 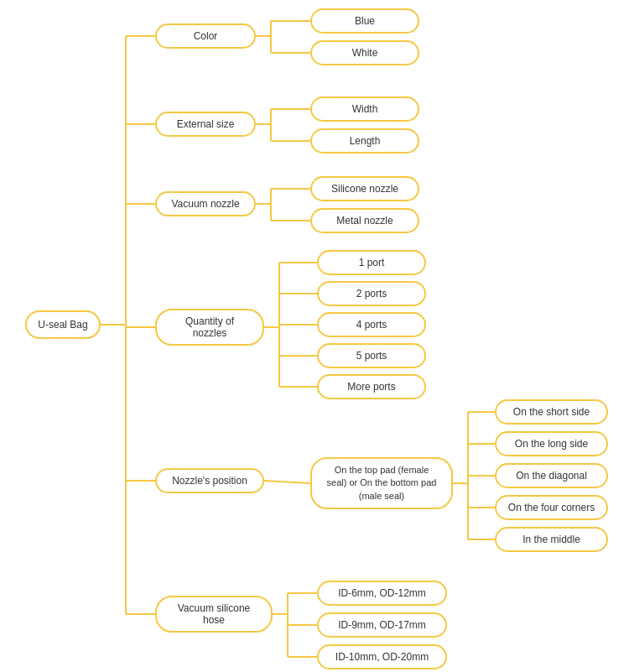 I want to click on branch-external-size: External size, so click(x=205, y=124).